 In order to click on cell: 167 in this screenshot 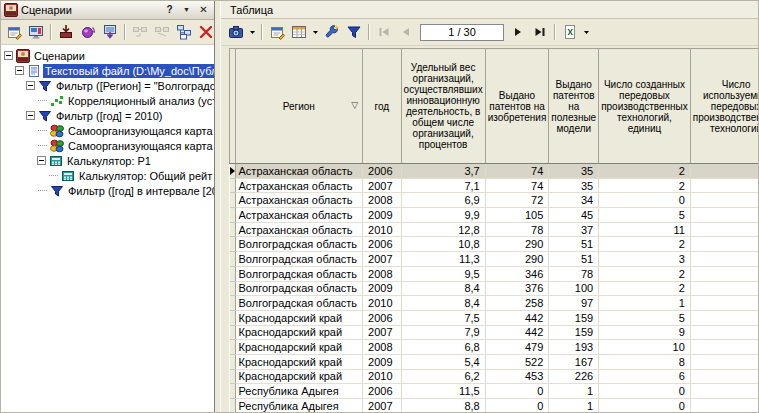, I will do `click(574, 362)`.